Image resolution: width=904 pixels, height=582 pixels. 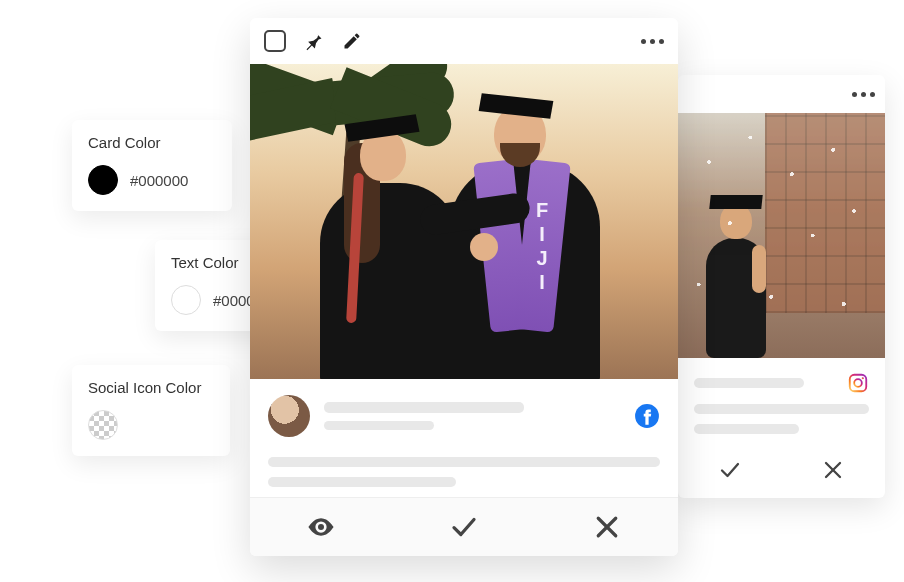 I want to click on facebook-icon, so click(x=647, y=416).